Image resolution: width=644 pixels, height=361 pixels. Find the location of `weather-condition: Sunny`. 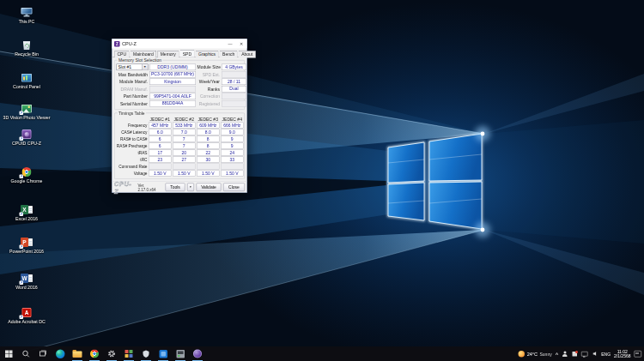

weather-condition: Sunny is located at coordinates (546, 354).